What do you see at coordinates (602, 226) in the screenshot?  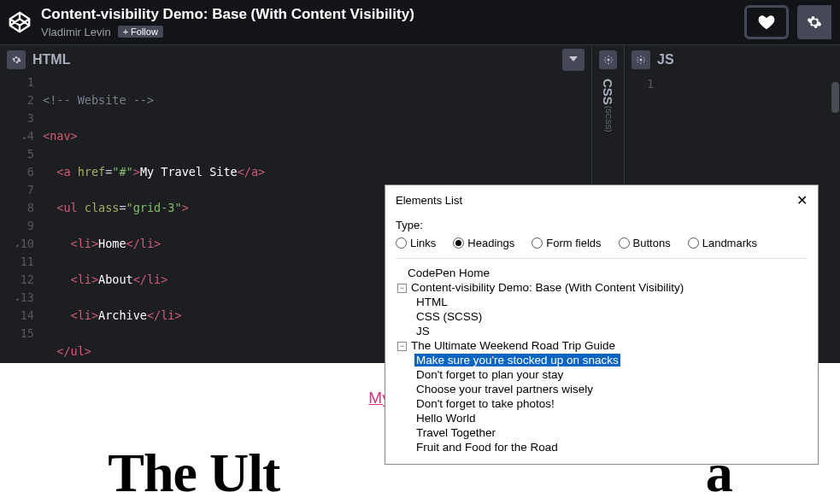 I see `type-label: Type:` at bounding box center [602, 226].